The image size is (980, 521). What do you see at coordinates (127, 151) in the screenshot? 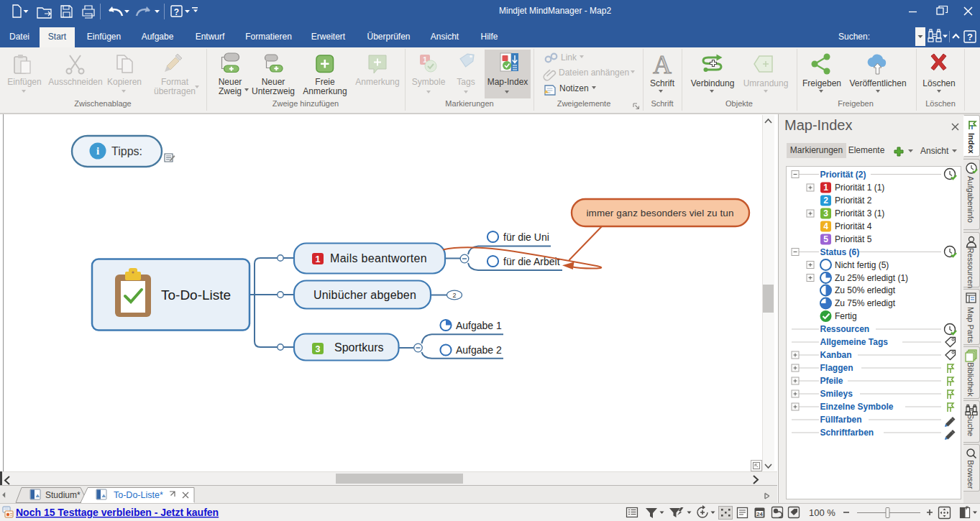
I see `svg-text: Tipps:` at bounding box center [127, 151].